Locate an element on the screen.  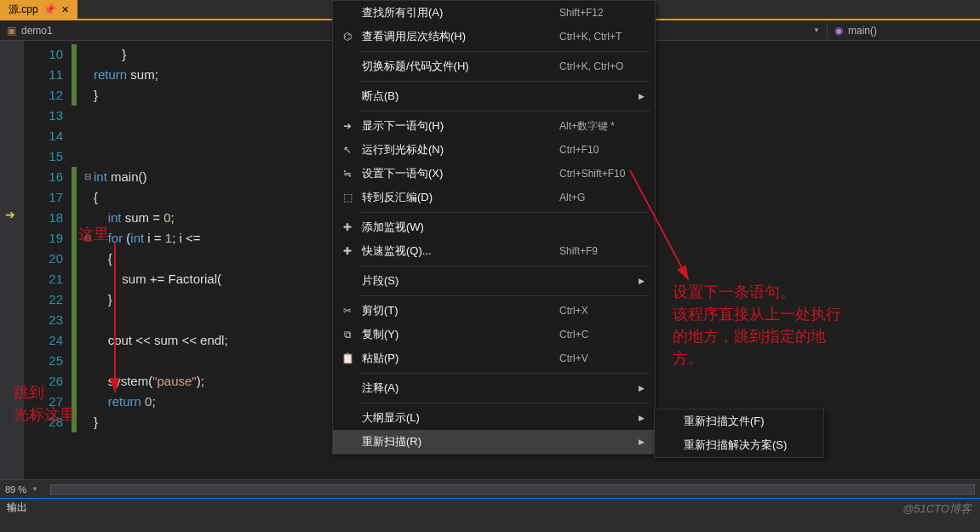
code-line: system("pause"); is located at coordinates (150, 381).